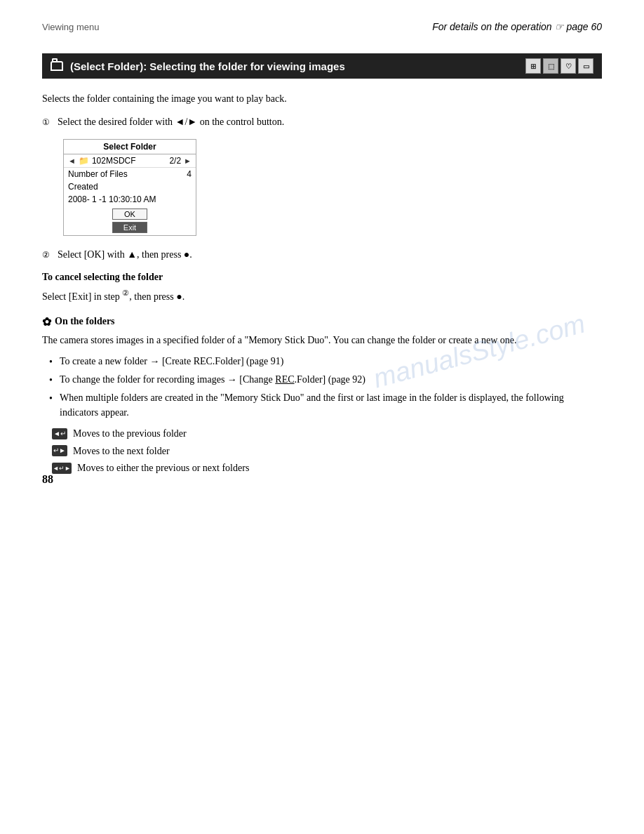 This screenshot has width=644, height=834. What do you see at coordinates (327, 451) in the screenshot?
I see `indicator-item-next: ↵► Moves to the next folder` at bounding box center [327, 451].